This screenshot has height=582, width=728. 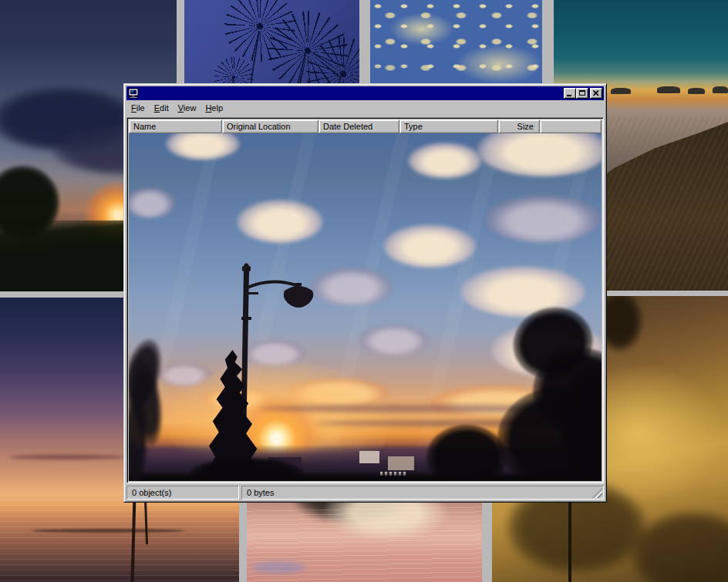 What do you see at coordinates (108, 530) in the screenshot?
I see `sandbar` at bounding box center [108, 530].